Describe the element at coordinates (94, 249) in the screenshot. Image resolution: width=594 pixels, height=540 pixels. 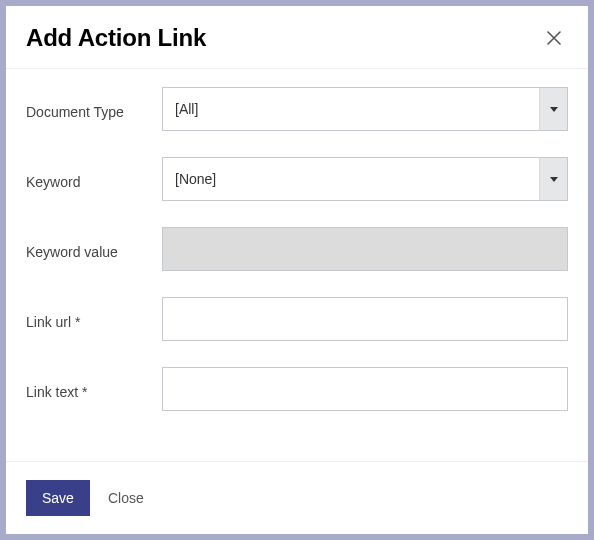
I see `keyword-value-label: Keyword value` at that location.